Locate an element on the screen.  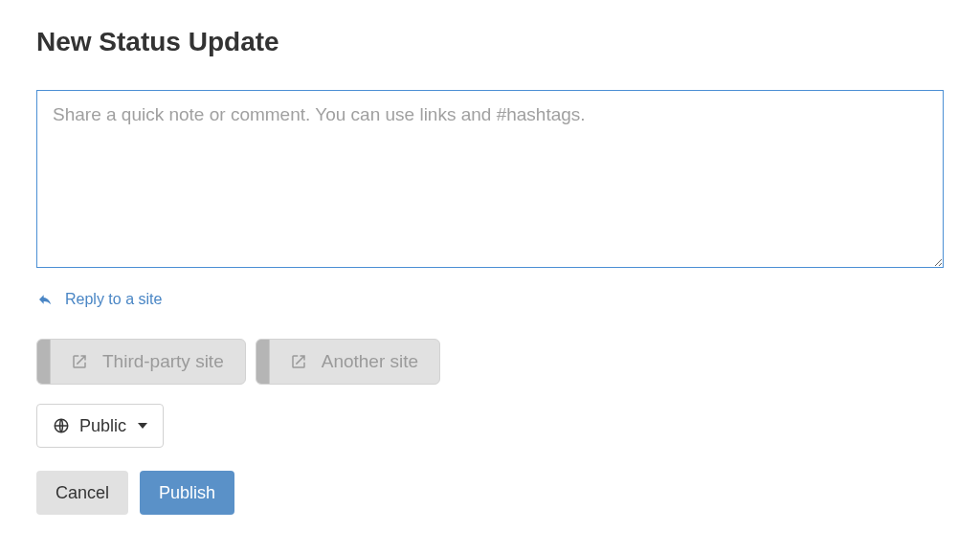
share-target-another-site: Another site is located at coordinates (348, 362).